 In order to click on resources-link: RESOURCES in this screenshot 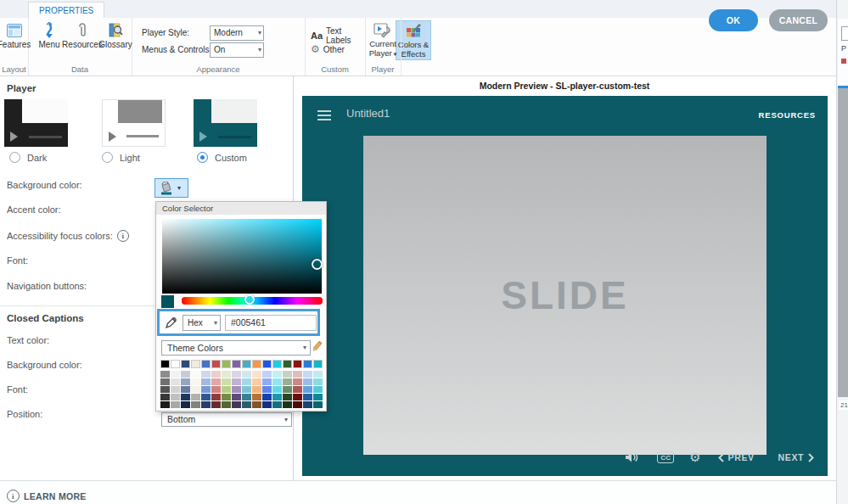, I will do `click(788, 115)`.